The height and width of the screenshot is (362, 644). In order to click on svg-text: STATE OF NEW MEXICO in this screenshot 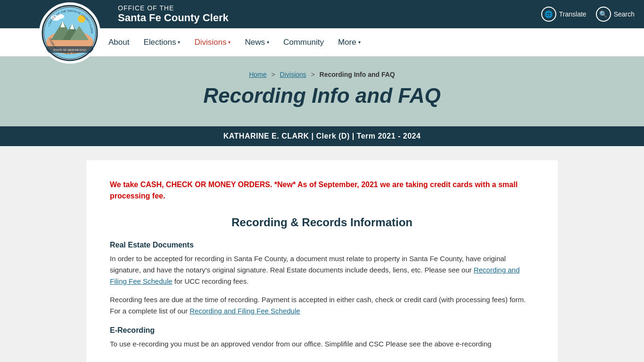, I will do `click(70, 50)`.